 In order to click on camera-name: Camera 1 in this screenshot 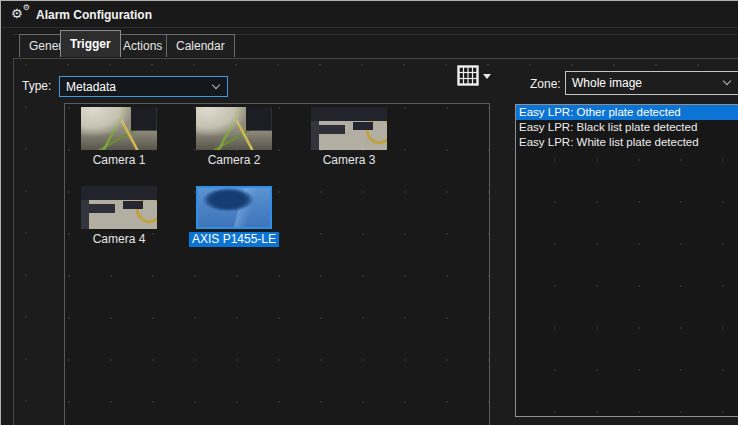, I will do `click(120, 160)`.